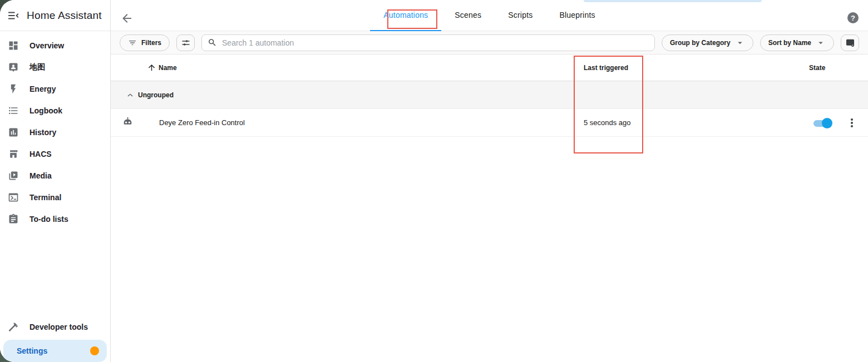  Describe the element at coordinates (55, 351) in the screenshot. I see `sidebar-item-settings: Settings` at that location.